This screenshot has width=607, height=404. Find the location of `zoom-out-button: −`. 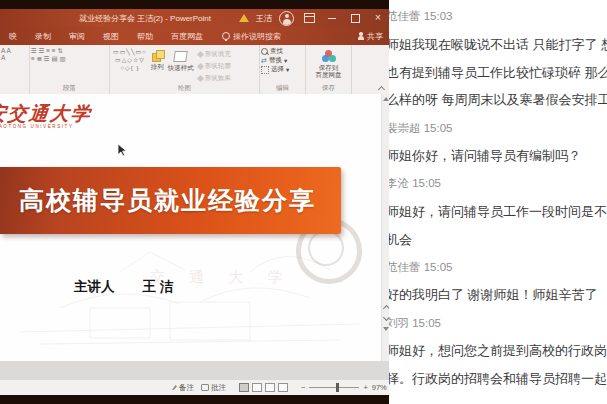

zoom-out-button: − is located at coordinates (303, 388).